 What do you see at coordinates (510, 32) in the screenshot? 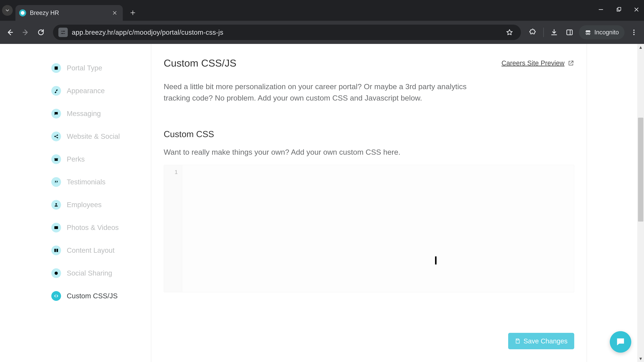
I see `bookmark-button` at bounding box center [510, 32].